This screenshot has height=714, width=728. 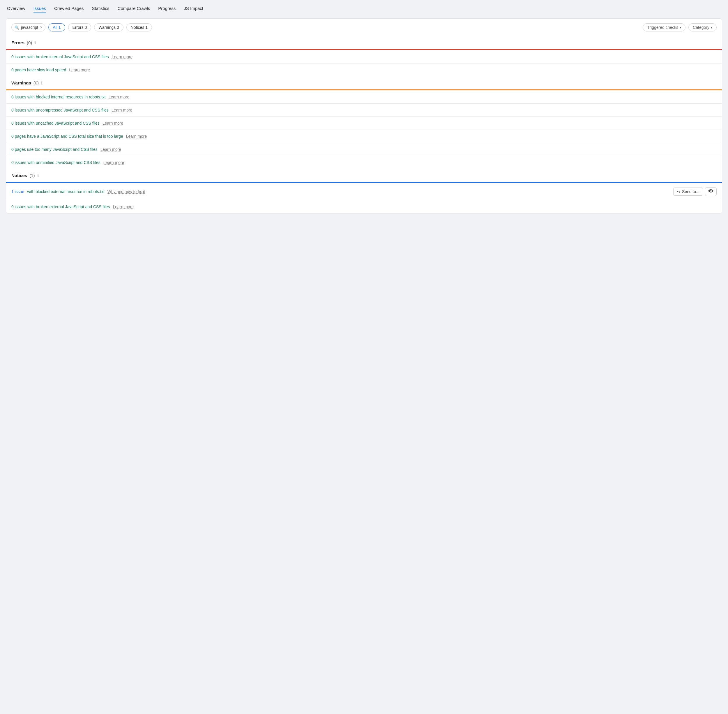 I want to click on notices-info-icon: ℹ, so click(x=38, y=176).